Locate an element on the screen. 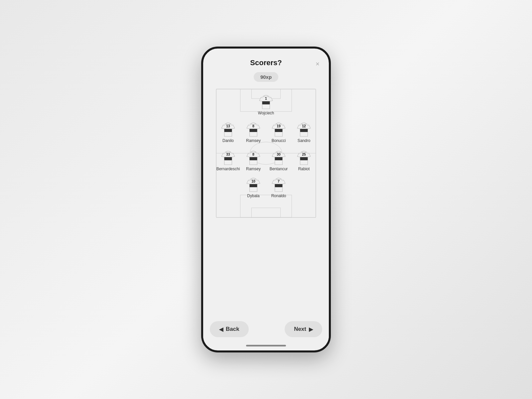 The width and height of the screenshot is (532, 399). home-bar is located at coordinates (266, 346).